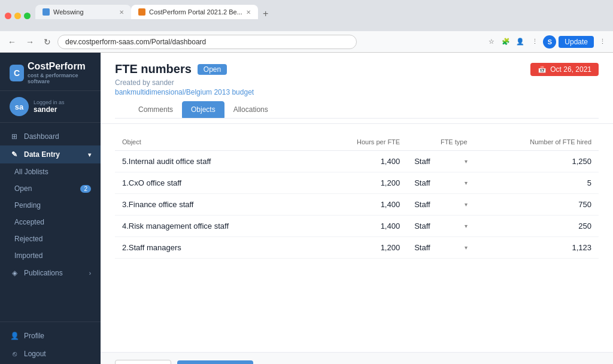  I want to click on cell-hours: 1,400, so click(360, 162).